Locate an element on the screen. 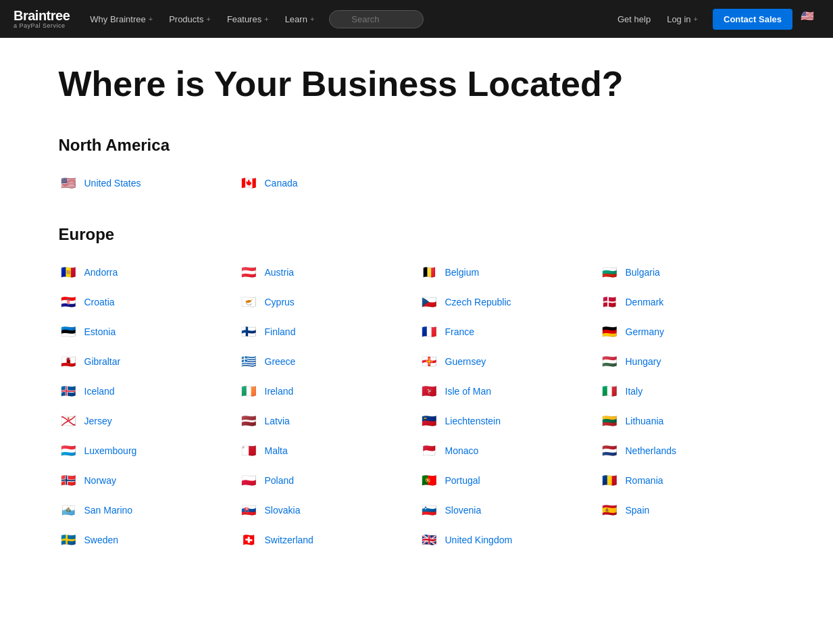 This screenshot has height=644, width=833. list-item: 🇱🇹 Lithuania is located at coordinates (688, 421).